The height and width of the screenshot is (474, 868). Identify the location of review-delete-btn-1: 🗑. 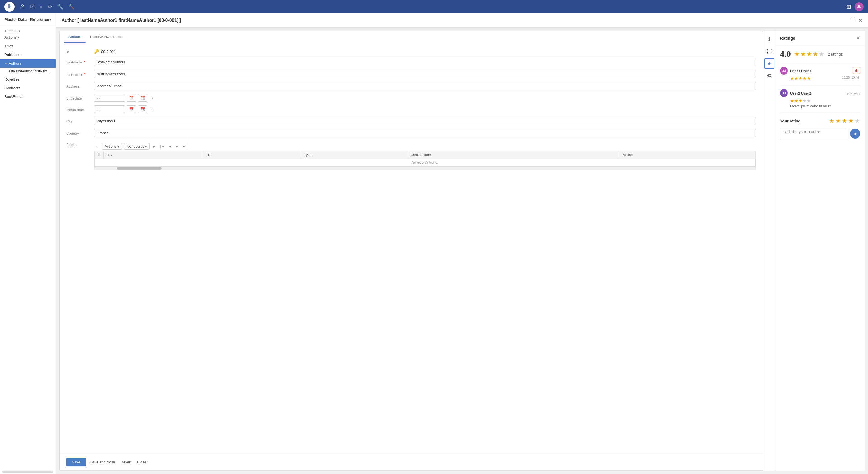
(857, 71).